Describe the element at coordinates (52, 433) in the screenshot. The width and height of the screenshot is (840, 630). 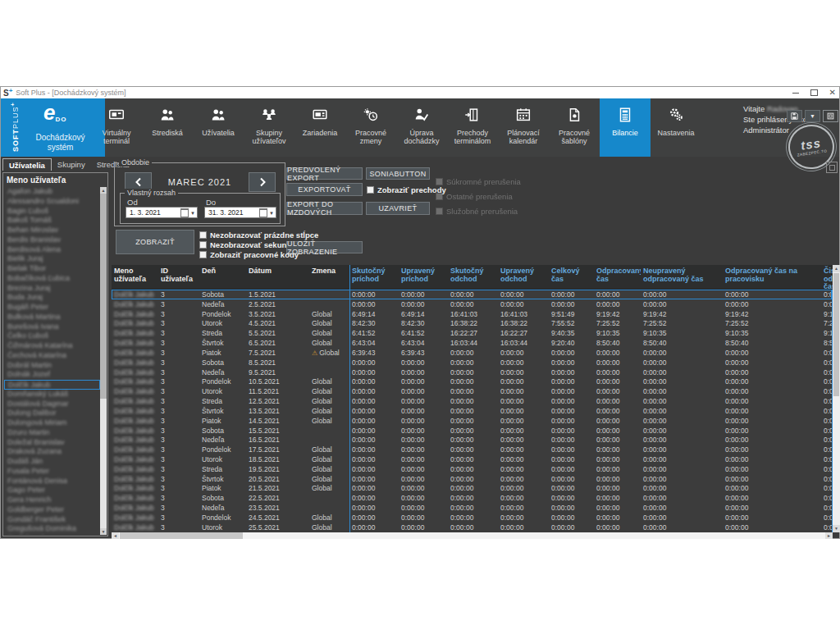
I see `user-list-item: Dzuro Martin` at that location.